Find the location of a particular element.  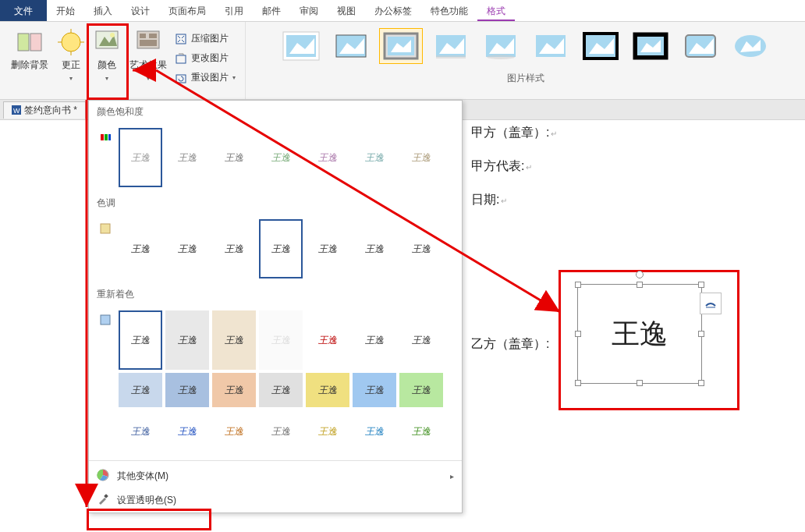

saturation-swatch-7: 王逸 is located at coordinates (421, 158).